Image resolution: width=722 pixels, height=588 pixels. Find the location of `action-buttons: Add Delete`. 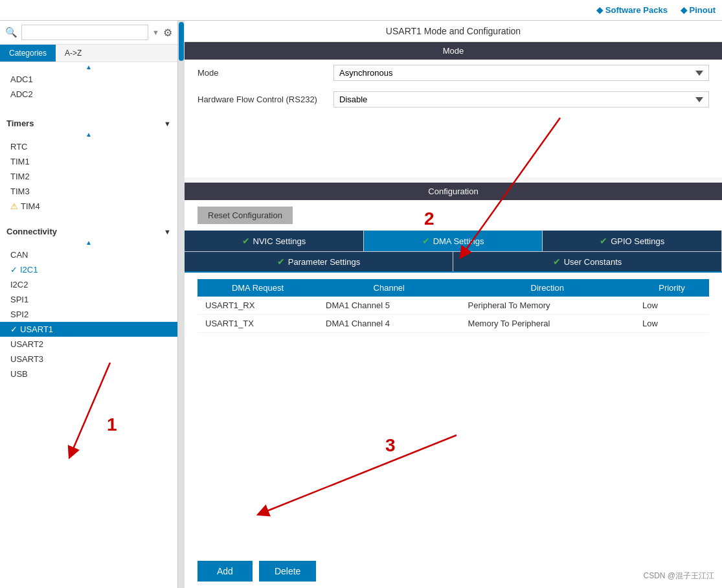

action-buttons: Add Delete is located at coordinates (453, 571).